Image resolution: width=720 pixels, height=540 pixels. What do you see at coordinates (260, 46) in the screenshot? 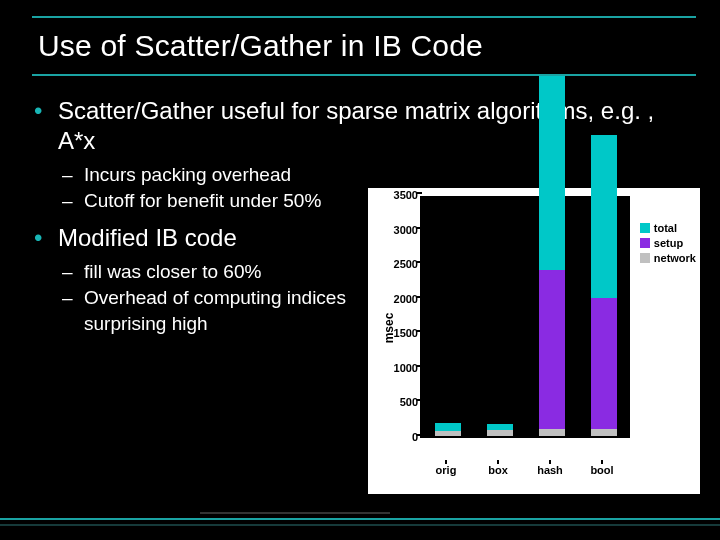
I see `slide-title: Use of Scatter/Gather in IB Code` at bounding box center [260, 46].